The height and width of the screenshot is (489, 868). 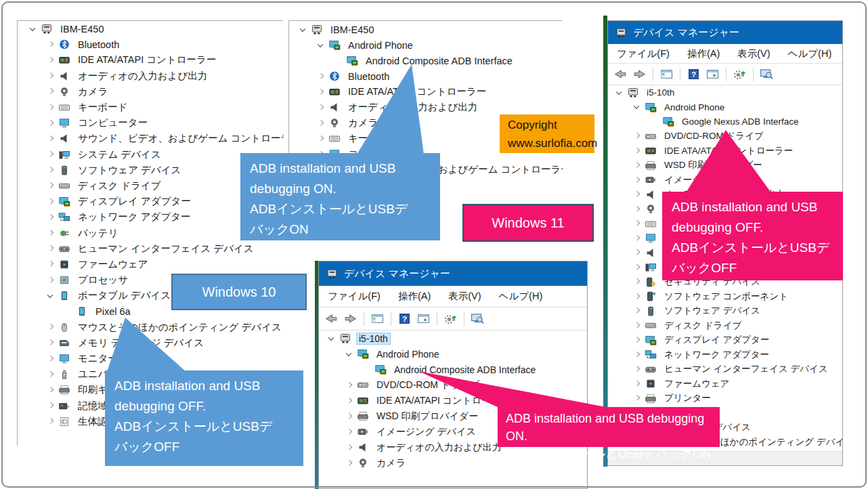 I want to click on tree-item: キーボード, so click(x=150, y=107).